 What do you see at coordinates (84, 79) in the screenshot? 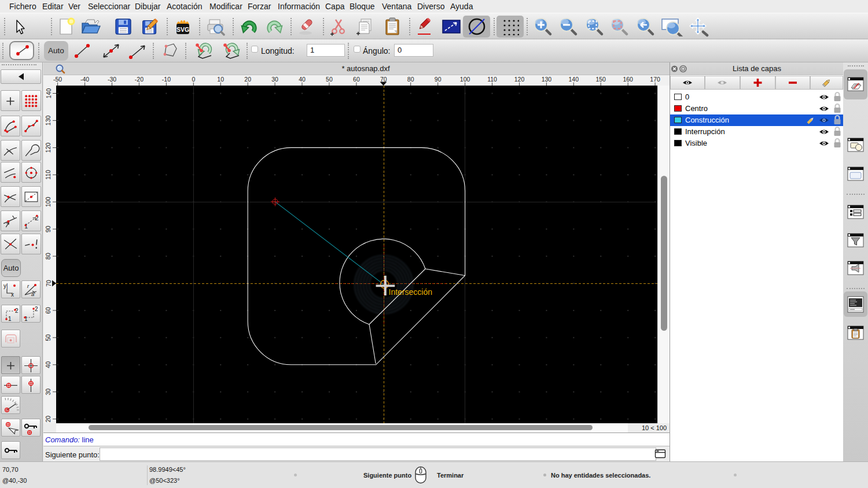
I see `svg-text: -40` at bounding box center [84, 79].